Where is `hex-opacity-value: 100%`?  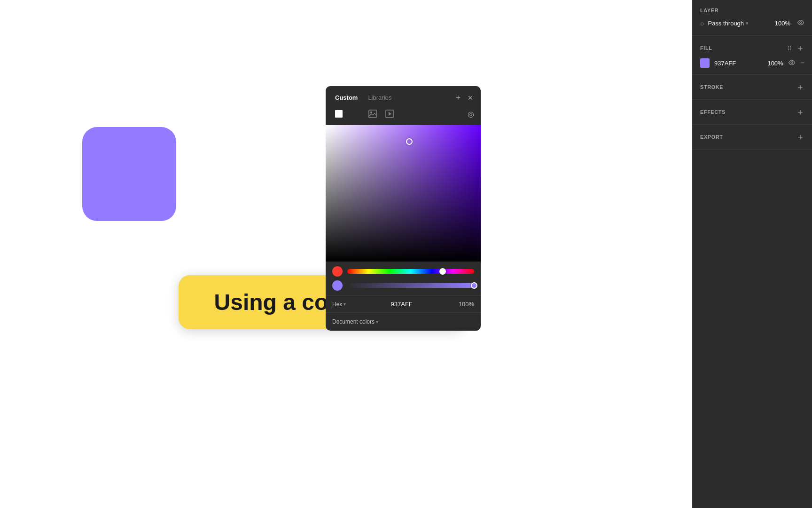 hex-opacity-value: 100% is located at coordinates (466, 304).